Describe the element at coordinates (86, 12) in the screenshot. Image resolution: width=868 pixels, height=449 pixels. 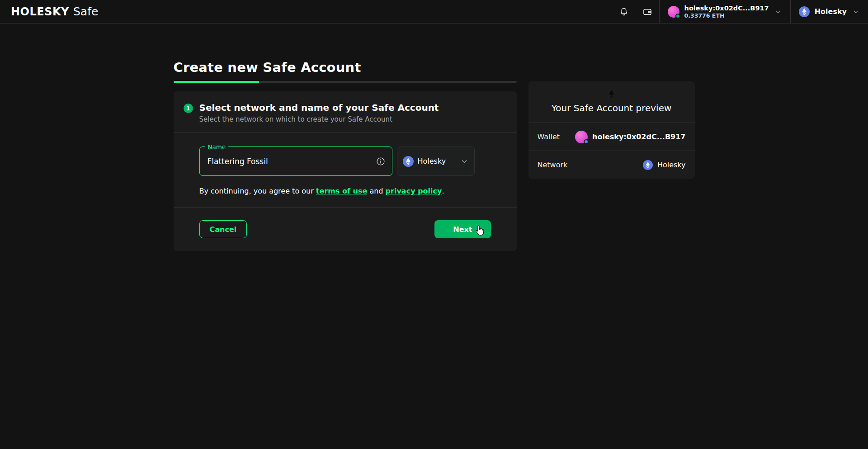
I see `app-logo-brand: Safe` at that location.